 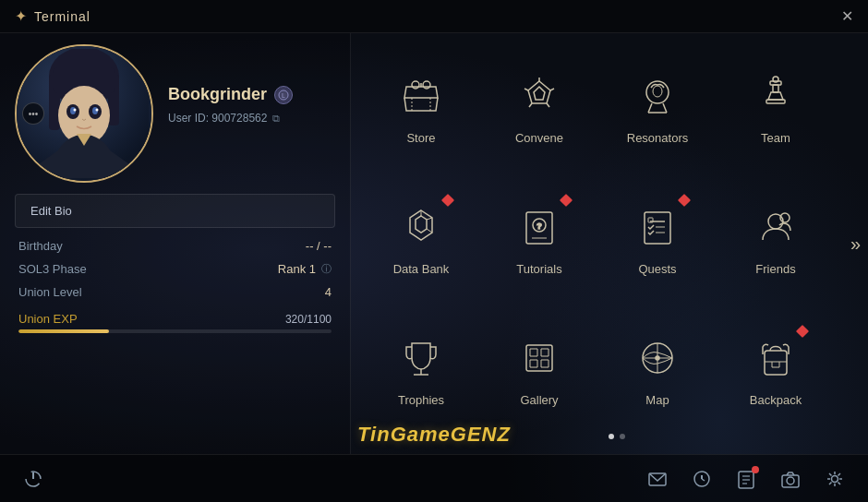 What do you see at coordinates (539, 358) in the screenshot?
I see `gallery-icon` at bounding box center [539, 358].